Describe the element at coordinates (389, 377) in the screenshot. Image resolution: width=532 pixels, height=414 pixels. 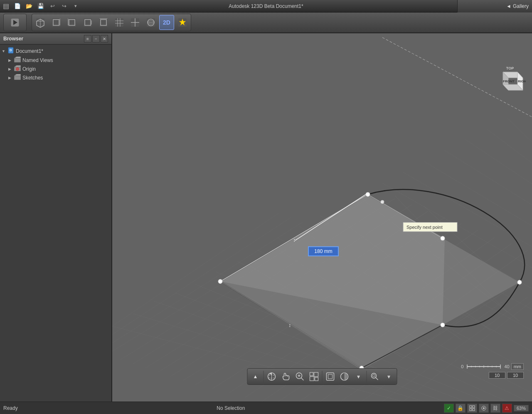
I see `display-settings-button: ▾` at that location.